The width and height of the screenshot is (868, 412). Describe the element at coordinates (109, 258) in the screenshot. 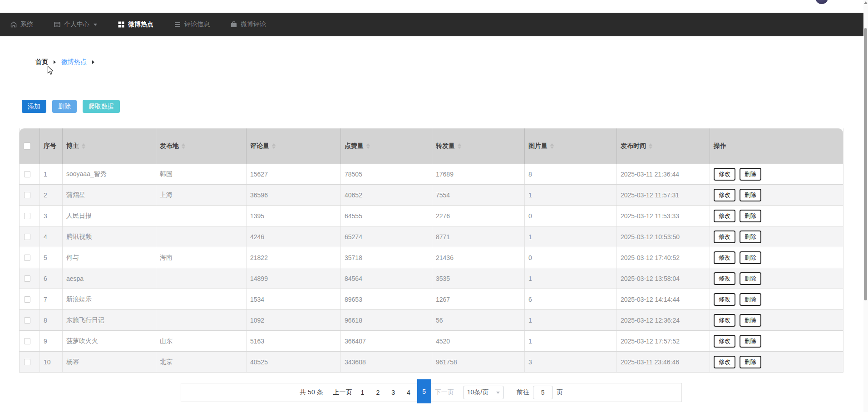

I see `cell-blogger: 何与` at that location.